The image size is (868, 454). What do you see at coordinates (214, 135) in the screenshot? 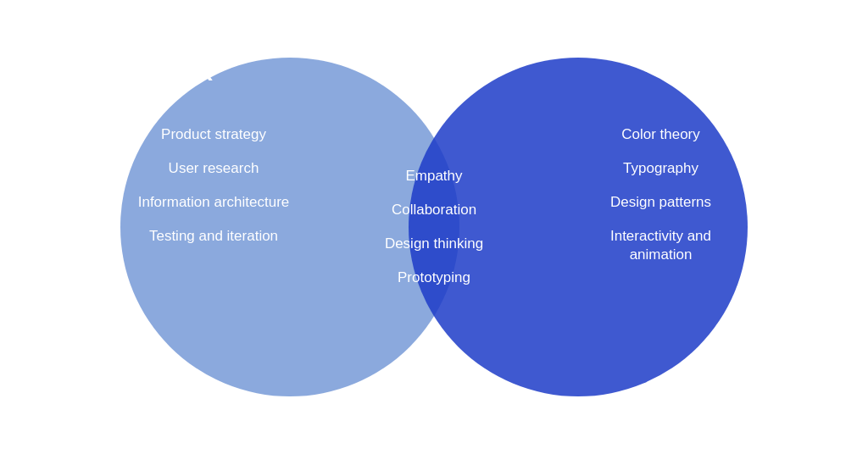
I see `ux-item-1: Product strategy` at bounding box center [214, 135].